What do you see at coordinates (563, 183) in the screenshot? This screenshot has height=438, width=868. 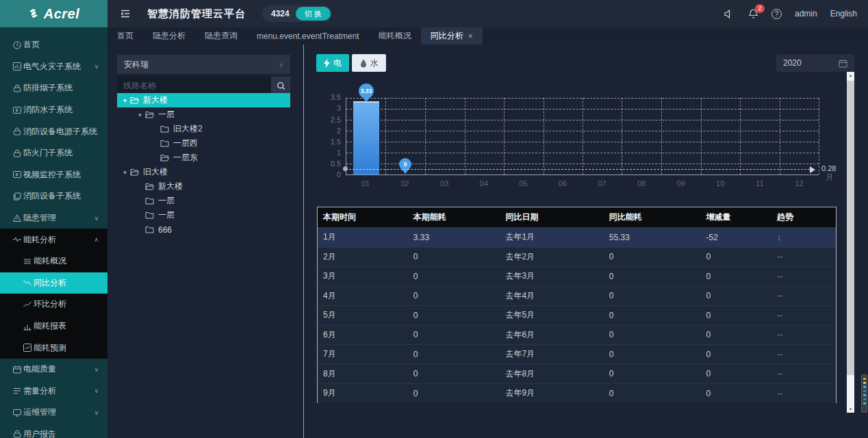 I see `x-tick: 06` at bounding box center [563, 183].